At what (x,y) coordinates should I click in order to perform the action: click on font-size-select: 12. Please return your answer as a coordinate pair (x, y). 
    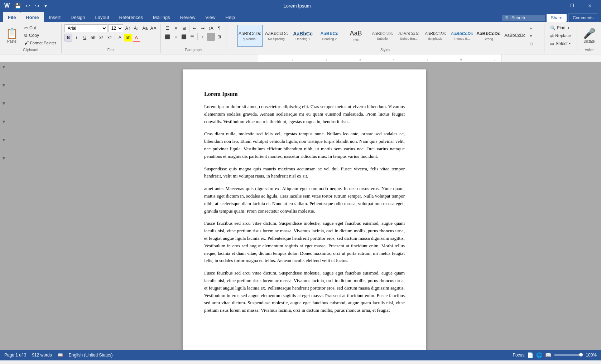
    Looking at the image, I should click on (116, 28).